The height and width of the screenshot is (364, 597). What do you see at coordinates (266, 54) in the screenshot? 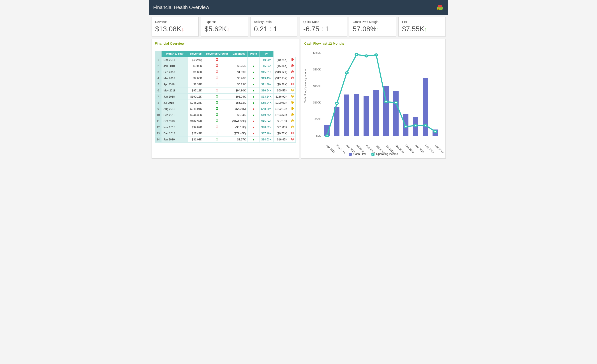
I see `col-header: Pr` at bounding box center [266, 54].